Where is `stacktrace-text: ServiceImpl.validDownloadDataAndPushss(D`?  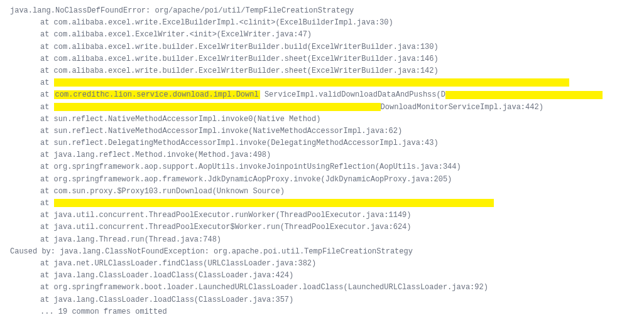 stacktrace-text: ServiceImpl.validDownloadDataAndPushss(D is located at coordinates (355, 95).